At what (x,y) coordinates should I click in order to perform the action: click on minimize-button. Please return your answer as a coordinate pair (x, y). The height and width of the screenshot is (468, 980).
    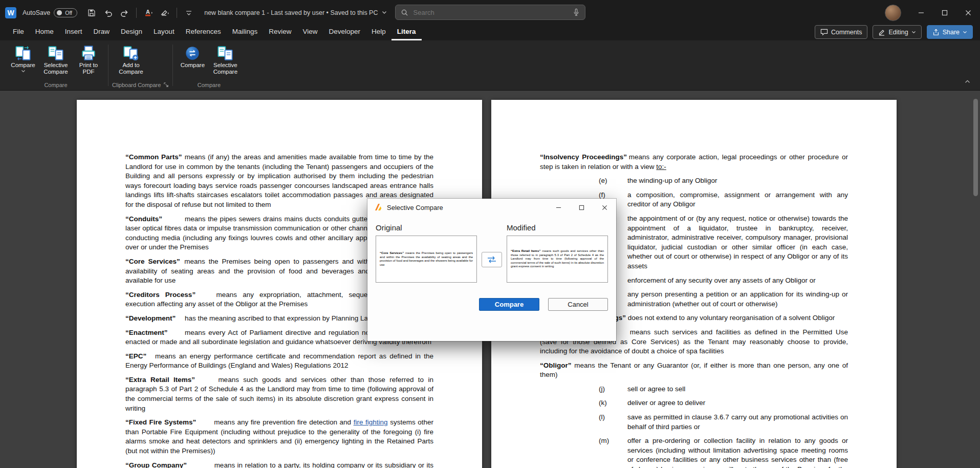
    Looking at the image, I should click on (921, 12).